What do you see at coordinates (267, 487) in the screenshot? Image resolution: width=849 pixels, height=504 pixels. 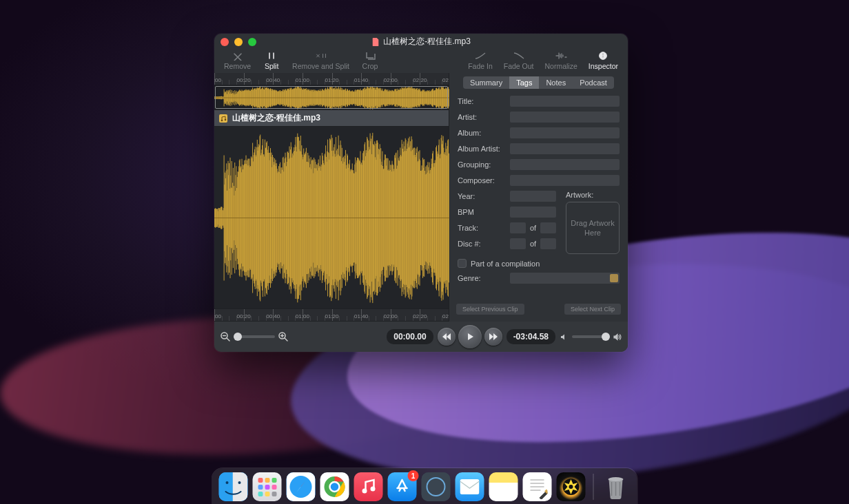 I see `dock-launchpad` at bounding box center [267, 487].